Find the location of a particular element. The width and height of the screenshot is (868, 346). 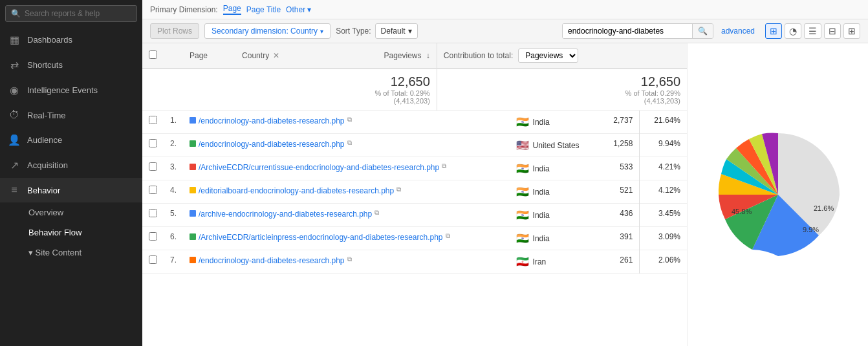

dim-page-title-link: Page Title is located at coordinates (264, 10).